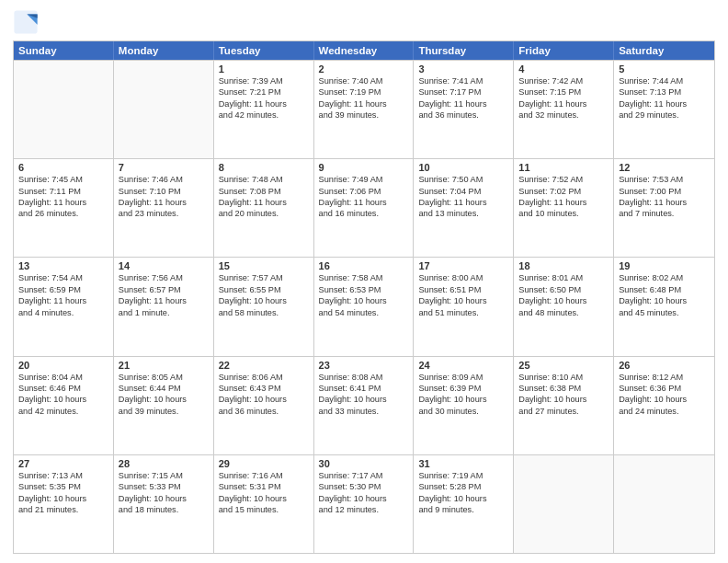 Image resolution: width=728 pixels, height=563 pixels. What do you see at coordinates (264, 179) in the screenshot?
I see `cell-info-line: Sunrise: 7:48 AM` at bounding box center [264, 179].